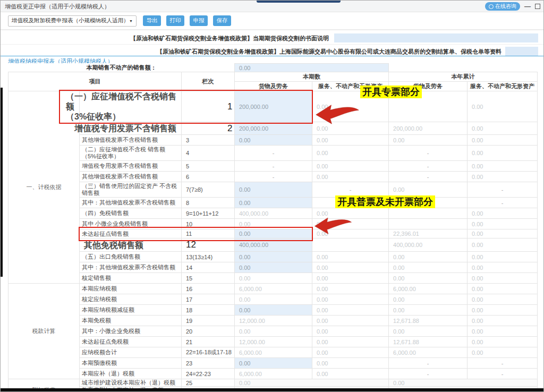 The height and width of the screenshot is (392, 544). What do you see at coordinates (329, 52) in the screenshot?
I see `notice-label: 【原油和铁矿石期货保税交割业务增值税政策】上海国际能源交易中心股份有限公司或大连…` at bounding box center [329, 52].